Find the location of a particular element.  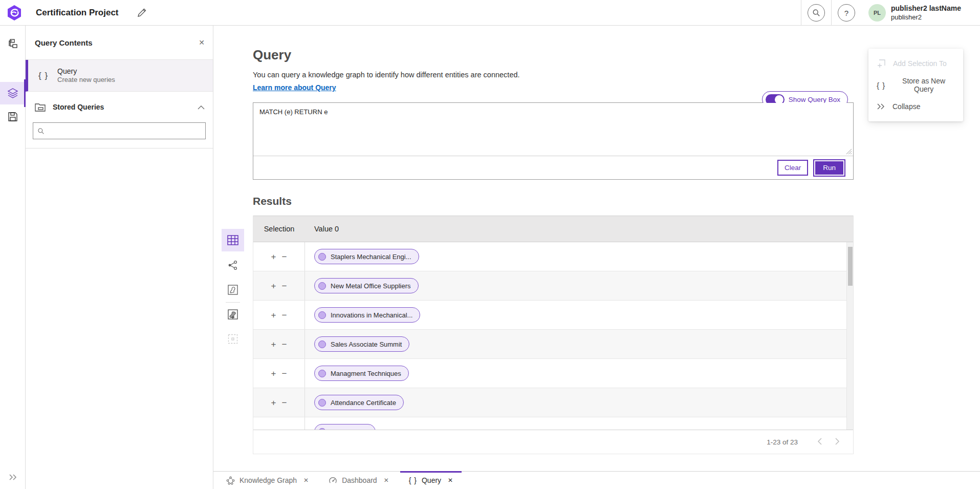

clear-button: Clear is located at coordinates (793, 168).